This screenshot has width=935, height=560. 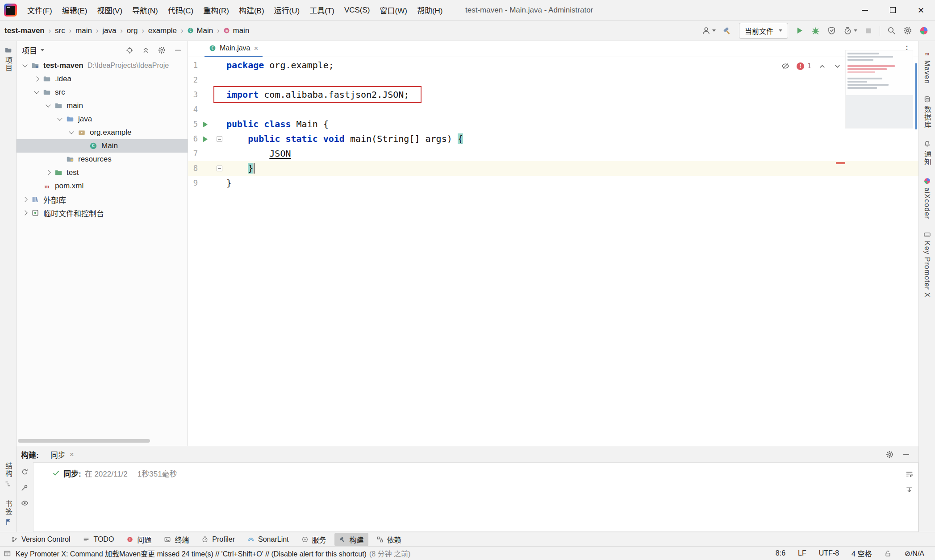 What do you see at coordinates (8, 59) in the screenshot?
I see `tool-stripe-tab-项目: 项目` at bounding box center [8, 59].